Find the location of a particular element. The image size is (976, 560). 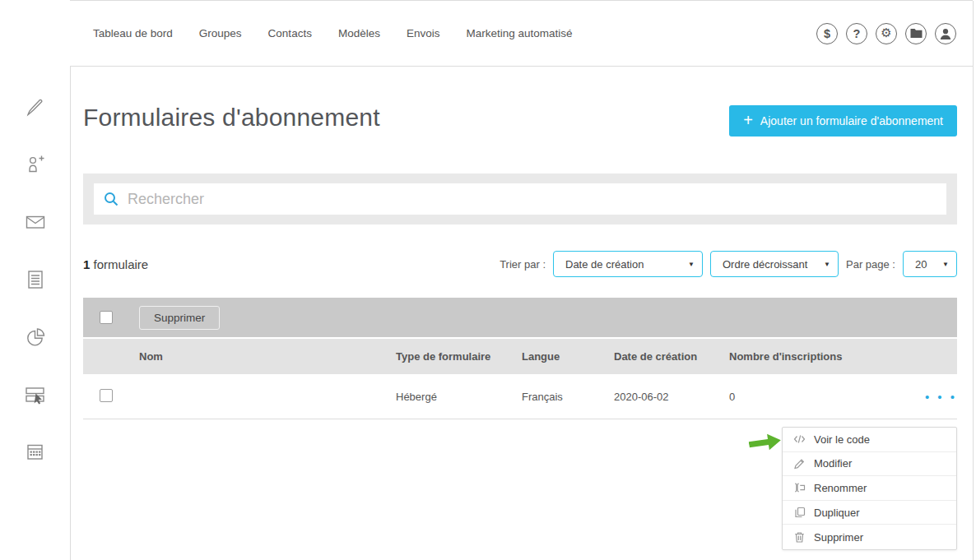

per-page-select: 20 ▼ is located at coordinates (930, 264).